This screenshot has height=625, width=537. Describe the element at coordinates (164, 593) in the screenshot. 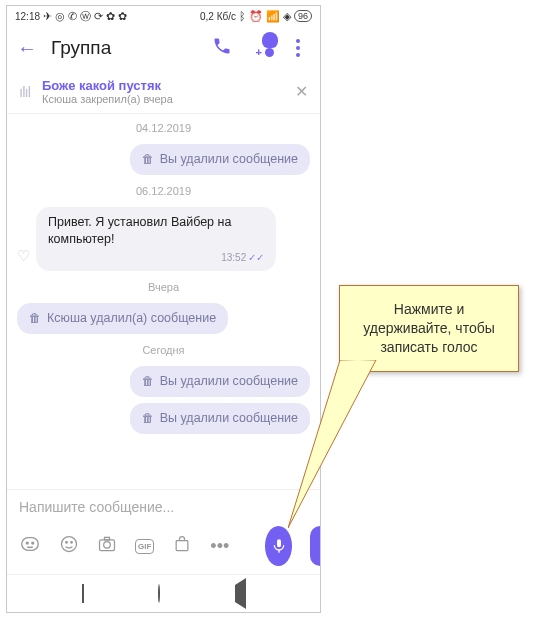

I see `android-nav-bar` at that location.